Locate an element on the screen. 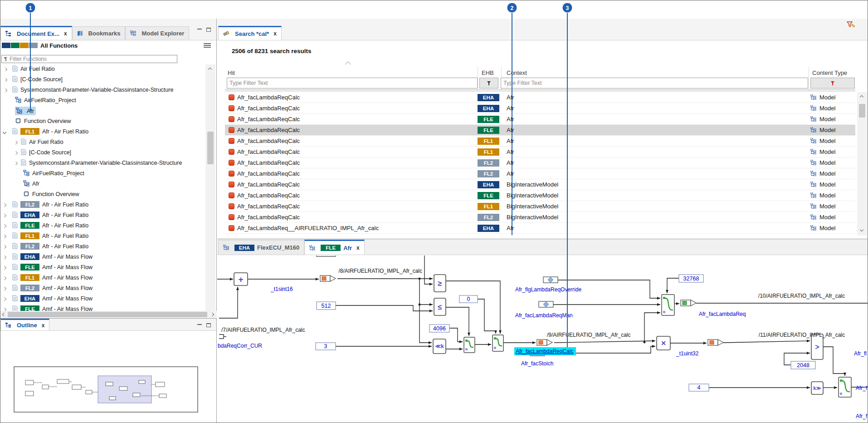 This screenshot has height=423, width=868. col-header-content-type: Content Type is located at coordinates (830, 73).